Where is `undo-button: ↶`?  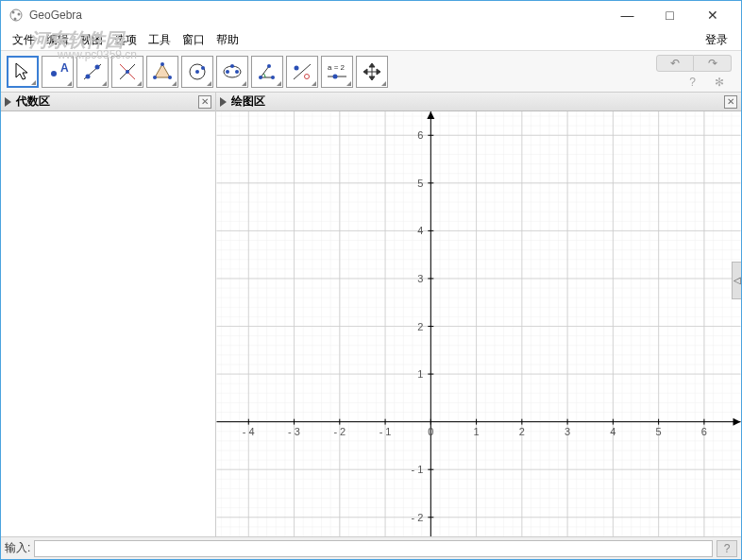 undo-button: ↶ is located at coordinates (675, 63).